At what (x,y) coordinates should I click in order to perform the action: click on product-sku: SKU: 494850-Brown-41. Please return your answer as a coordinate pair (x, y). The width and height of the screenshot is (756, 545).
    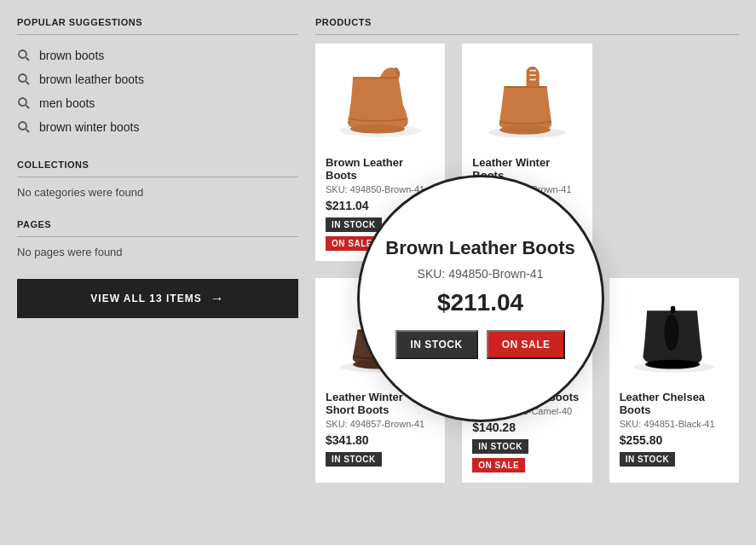
    Looking at the image, I should click on (375, 189).